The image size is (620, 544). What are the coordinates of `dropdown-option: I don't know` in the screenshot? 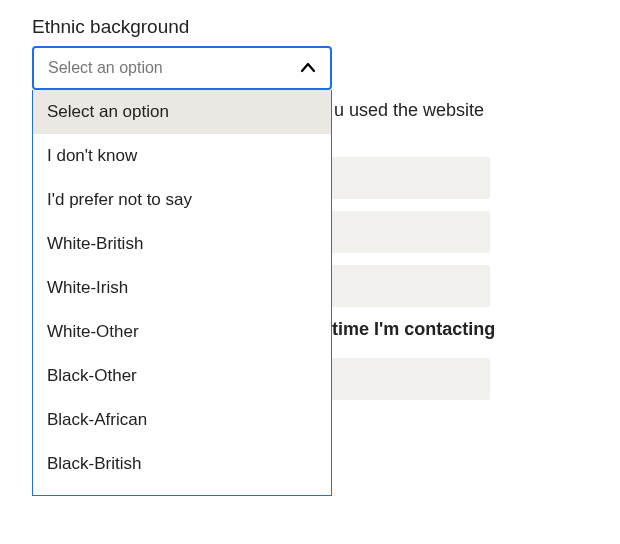 It's located at (182, 156).